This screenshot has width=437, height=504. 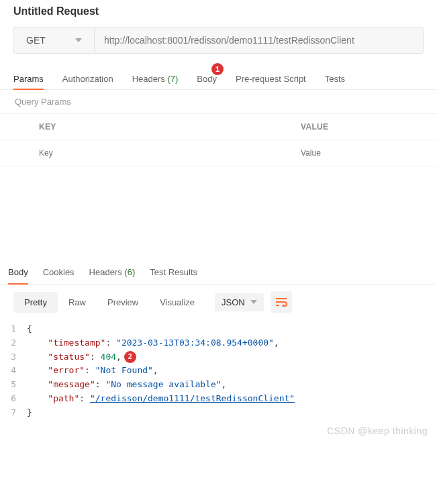 I want to click on line-number: 2, so click(x=13, y=344).